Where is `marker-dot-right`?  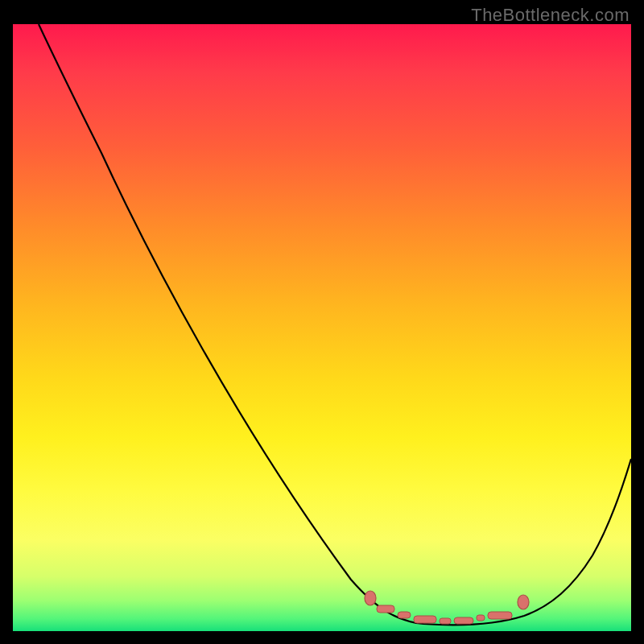
marker-dot-right is located at coordinates (523, 602).